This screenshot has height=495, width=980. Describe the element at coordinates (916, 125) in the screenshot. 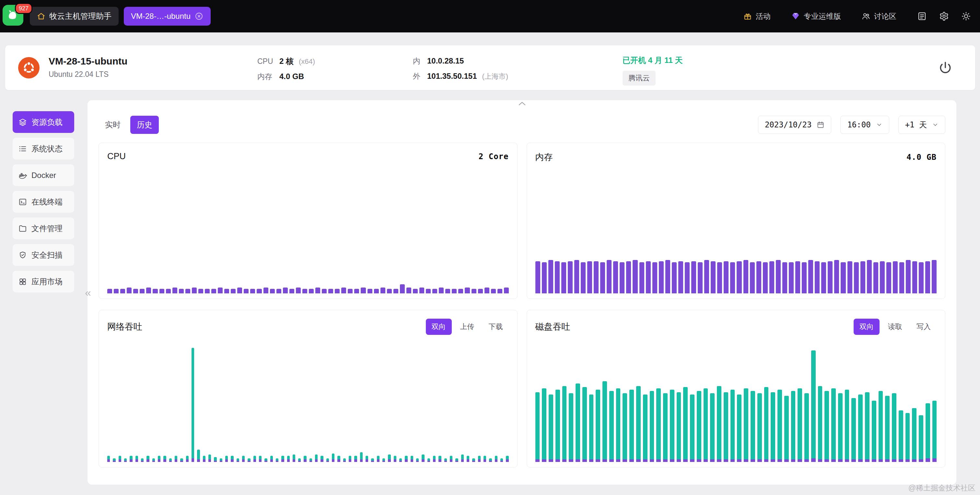

I see `range-value: +1 天` at that location.